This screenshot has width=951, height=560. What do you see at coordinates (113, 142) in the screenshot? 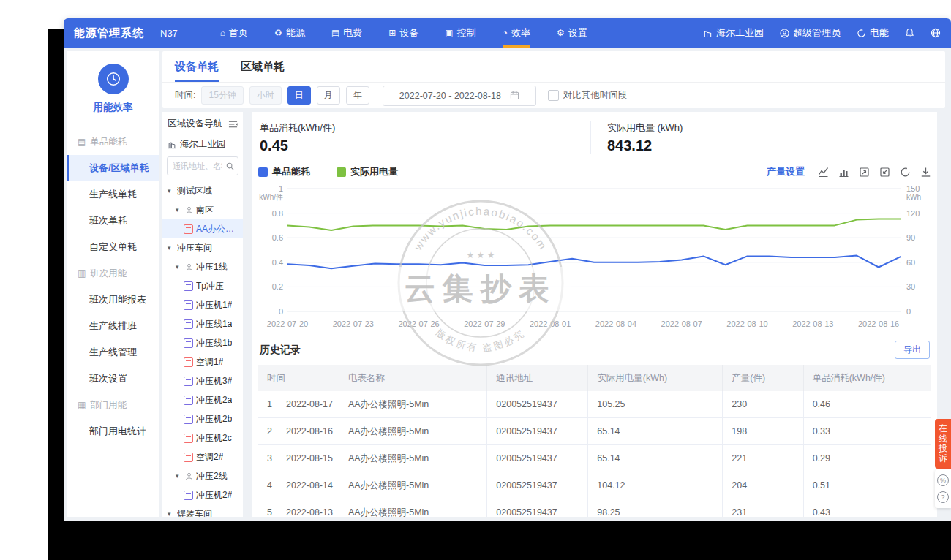
I see `menu-section-header: ▤单品能耗` at bounding box center [113, 142].